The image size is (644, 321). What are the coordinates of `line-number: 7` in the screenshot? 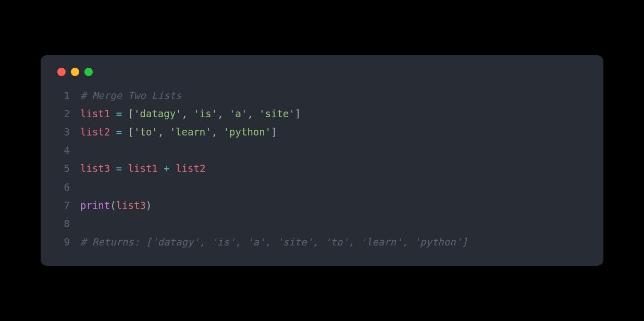 It's located at (63, 205).